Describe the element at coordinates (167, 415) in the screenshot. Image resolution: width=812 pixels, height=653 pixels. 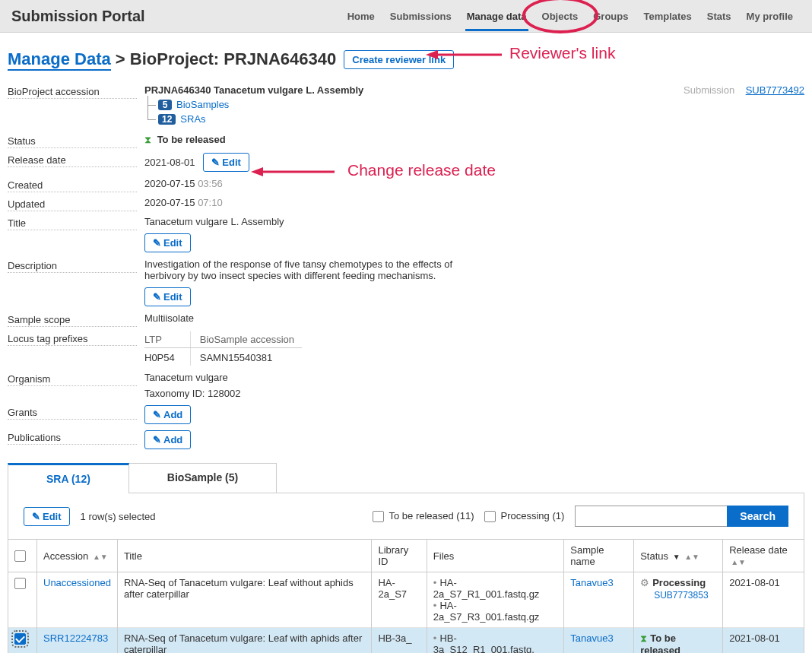
I see `add-grants-button: ✎Add` at that location.